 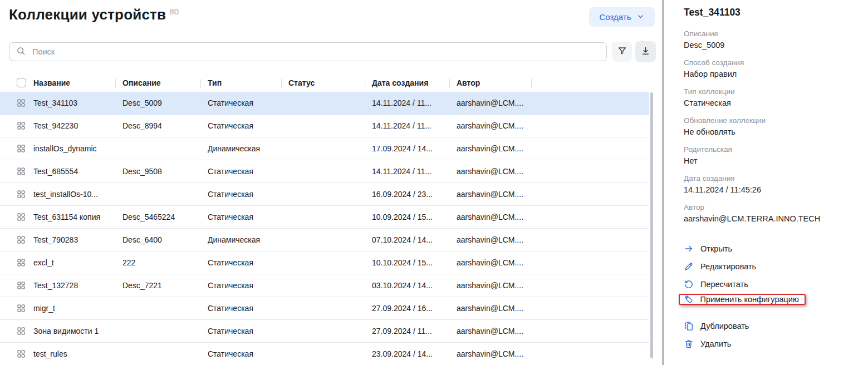 What do you see at coordinates (78, 103) in the screenshot?
I see `cell-name: Test_341103` at bounding box center [78, 103].